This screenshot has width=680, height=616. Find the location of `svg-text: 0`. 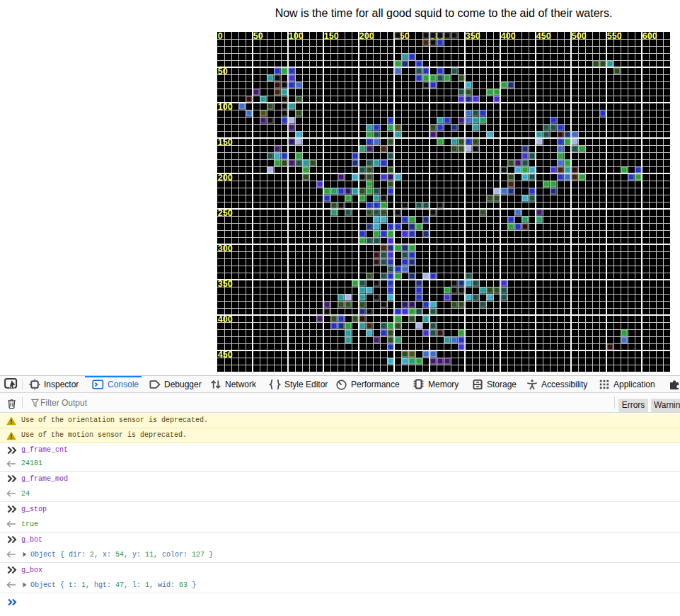

svg-text: 0 is located at coordinates (221, 37).